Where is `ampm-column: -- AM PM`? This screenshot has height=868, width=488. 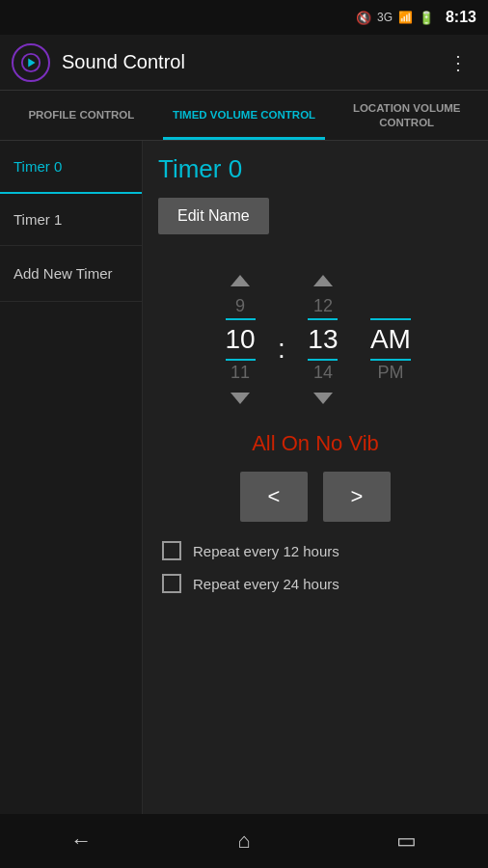
ampm-column: -- AM PM is located at coordinates (391, 339).